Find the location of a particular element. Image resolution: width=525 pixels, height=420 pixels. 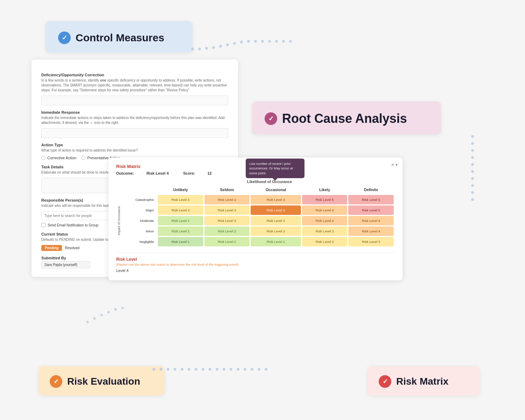

table-row: Moderate Risk Level 2 Risk Level 3 Risk … is located at coordinates (255, 220).